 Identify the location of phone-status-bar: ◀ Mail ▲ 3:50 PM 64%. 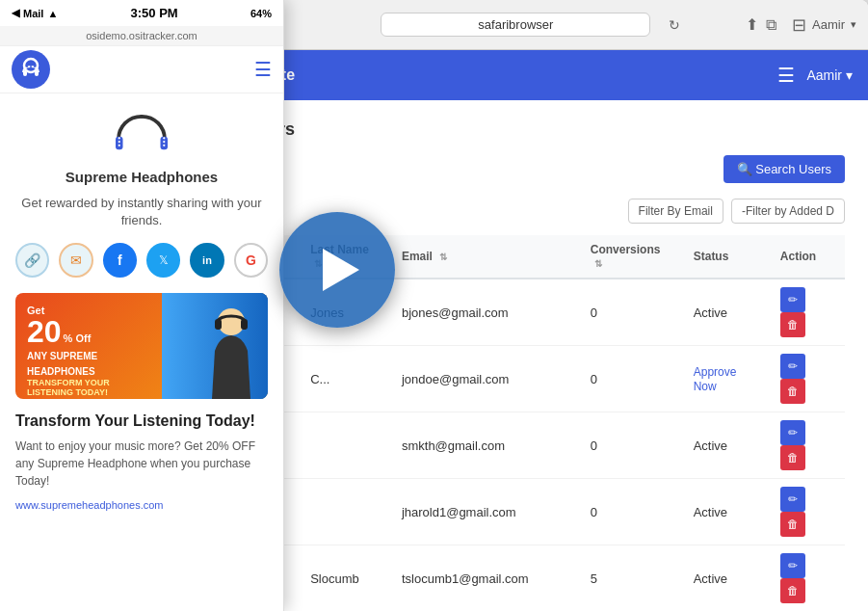
(142, 13).